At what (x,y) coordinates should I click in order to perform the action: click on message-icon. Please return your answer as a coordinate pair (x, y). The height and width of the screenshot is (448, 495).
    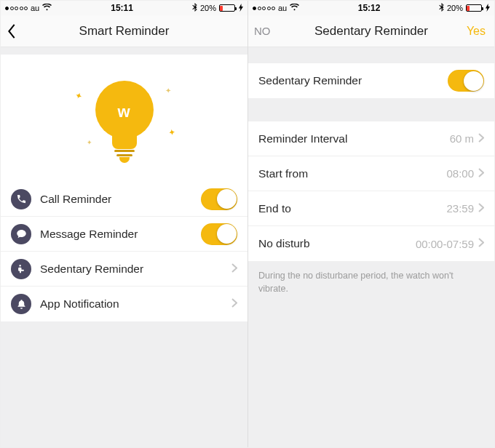
    Looking at the image, I should click on (21, 234).